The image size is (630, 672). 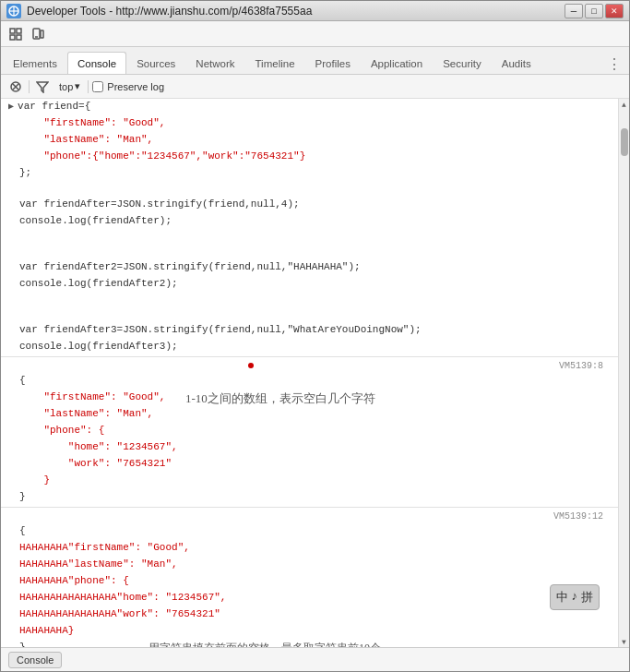 I want to click on maximize-button: □, so click(x=594, y=11).